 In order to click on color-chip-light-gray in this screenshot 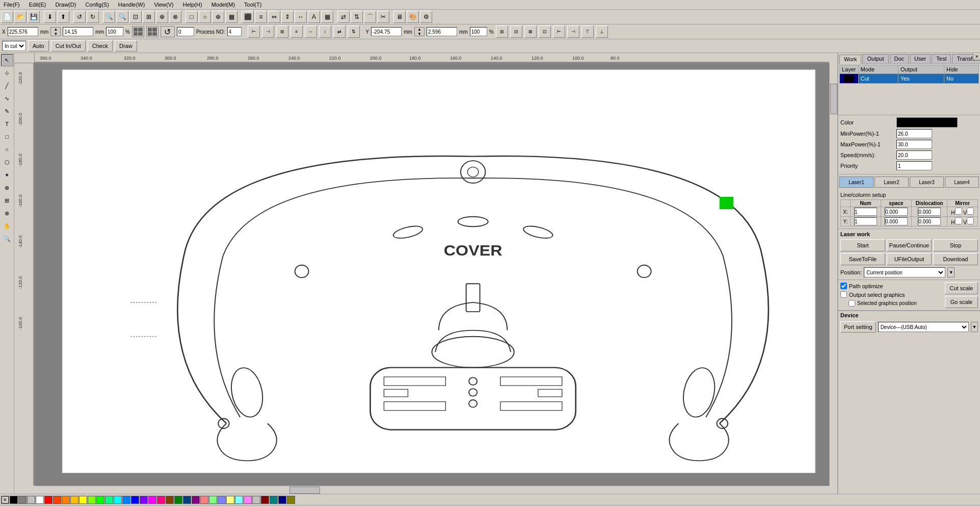, I will do `click(256, 500)`.